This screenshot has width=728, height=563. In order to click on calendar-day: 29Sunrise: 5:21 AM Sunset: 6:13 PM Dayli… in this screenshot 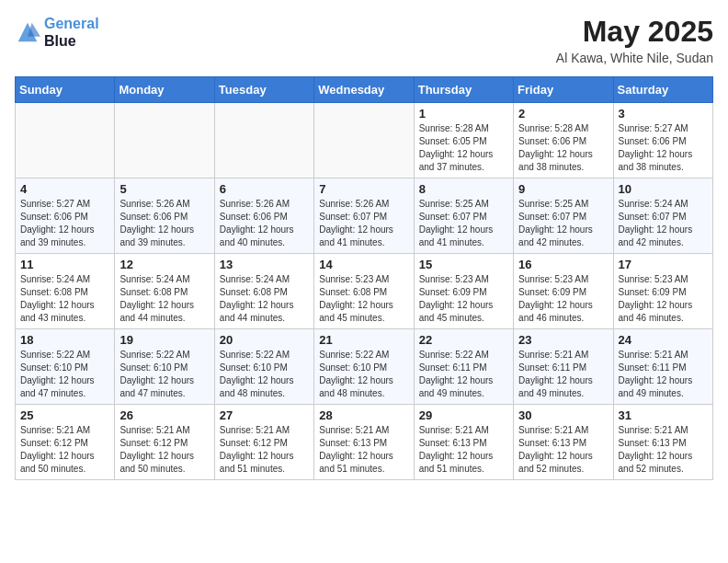, I will do `click(463, 442)`.